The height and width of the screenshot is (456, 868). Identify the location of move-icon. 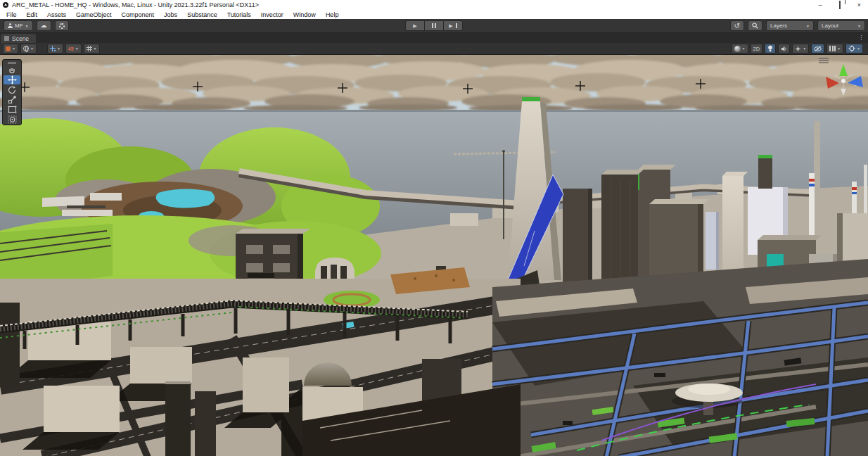
(13, 80).